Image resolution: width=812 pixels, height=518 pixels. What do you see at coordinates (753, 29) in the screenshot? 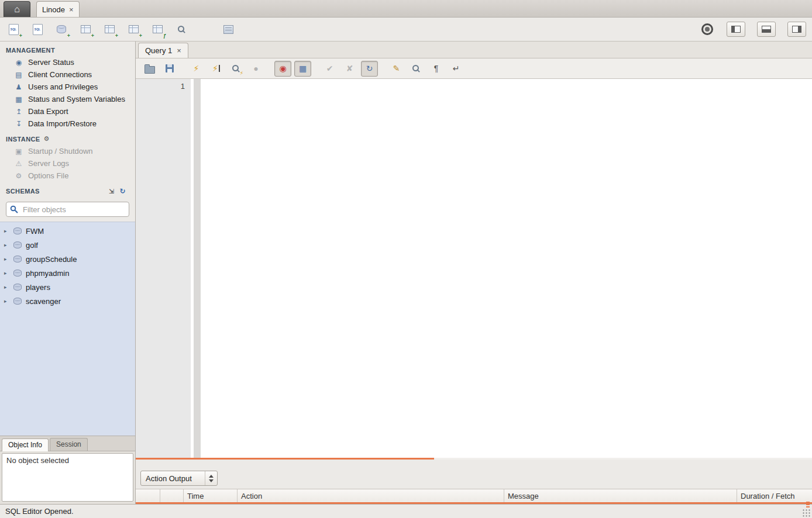
I see `main-toolbar-right-group` at bounding box center [753, 29].